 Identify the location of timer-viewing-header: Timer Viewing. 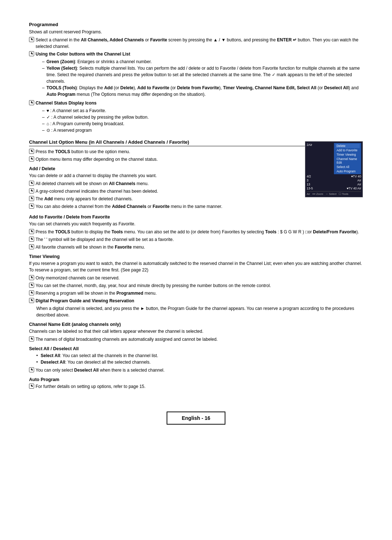
(196, 257).